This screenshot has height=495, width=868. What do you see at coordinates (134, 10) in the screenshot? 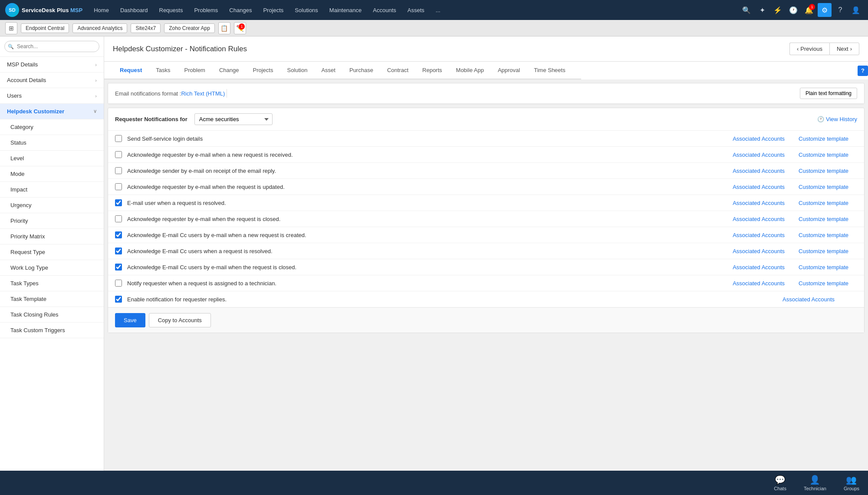
I see `nav-dashboard: Dashboard` at bounding box center [134, 10].